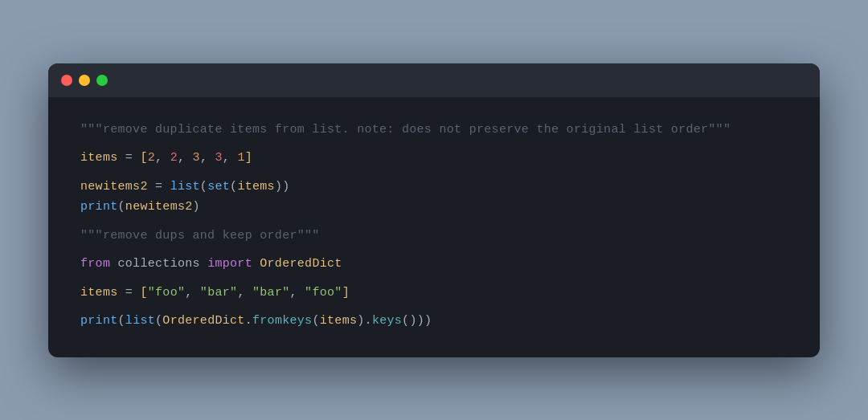  I want to click on maximize-button, so click(102, 80).